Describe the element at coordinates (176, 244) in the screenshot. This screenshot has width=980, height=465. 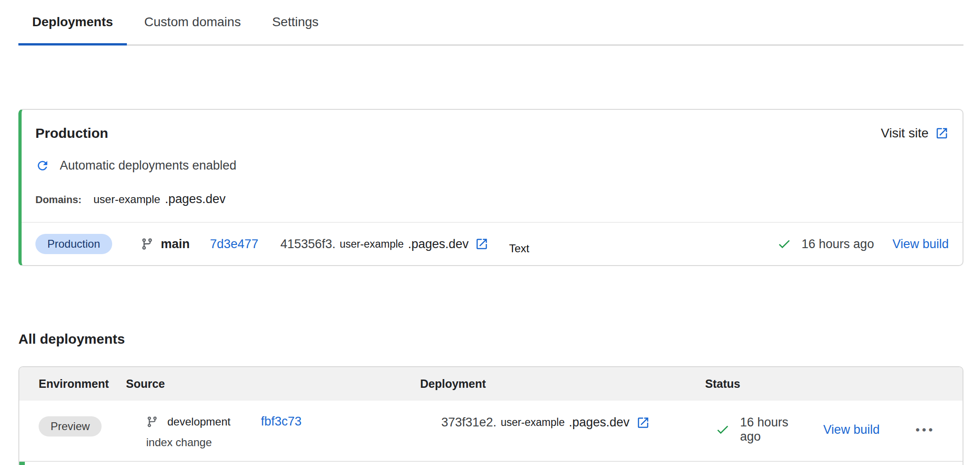
I see `branch-name: main` at that location.